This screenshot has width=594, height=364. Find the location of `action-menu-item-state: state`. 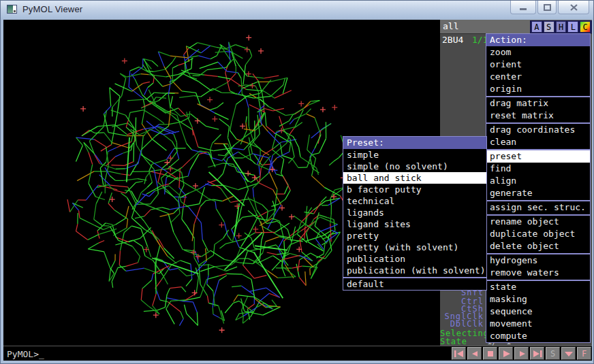

action-menu-item-state: state is located at coordinates (538, 287).